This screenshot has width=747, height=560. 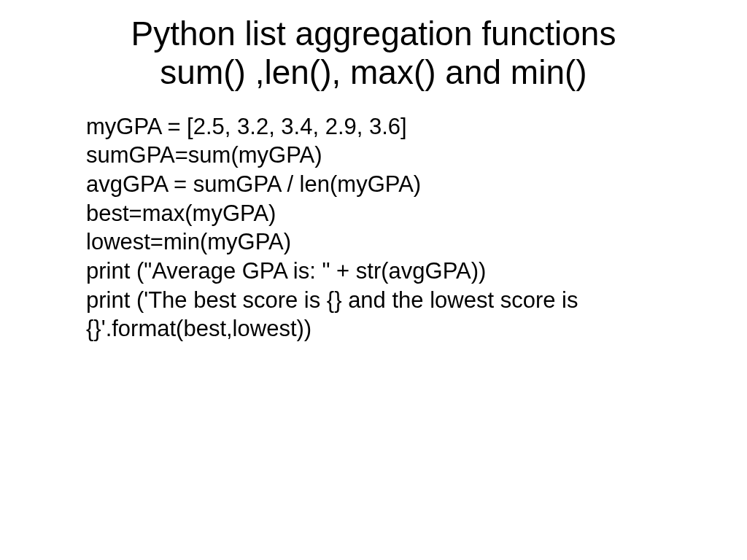 I want to click on slide-title: Python list aggregation functions sum() …, so click(x=374, y=53).